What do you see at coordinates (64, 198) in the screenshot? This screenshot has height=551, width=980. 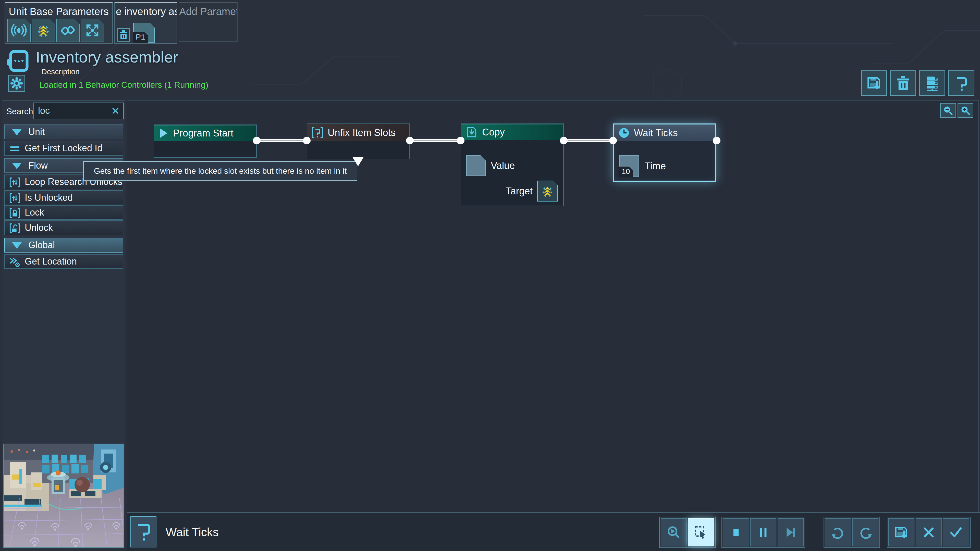 I see `sidebar-item-is-unlocked: Is Unlocked` at bounding box center [64, 198].